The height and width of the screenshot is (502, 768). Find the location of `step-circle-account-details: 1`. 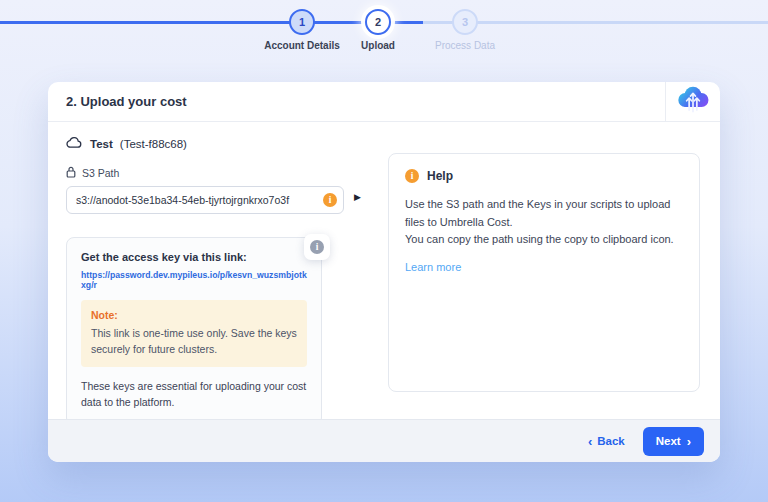

step-circle-account-details: 1 is located at coordinates (302, 22).